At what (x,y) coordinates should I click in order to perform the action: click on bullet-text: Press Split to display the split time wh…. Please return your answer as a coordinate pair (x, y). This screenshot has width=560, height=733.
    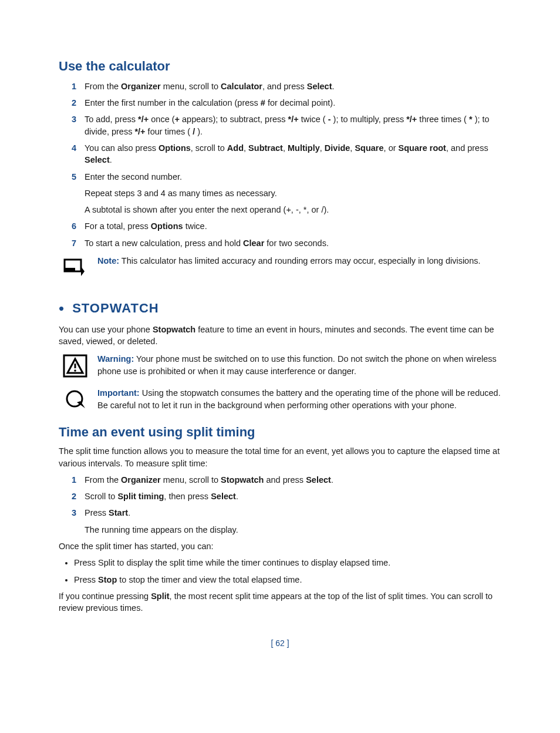
    Looking at the image, I should click on (232, 563).